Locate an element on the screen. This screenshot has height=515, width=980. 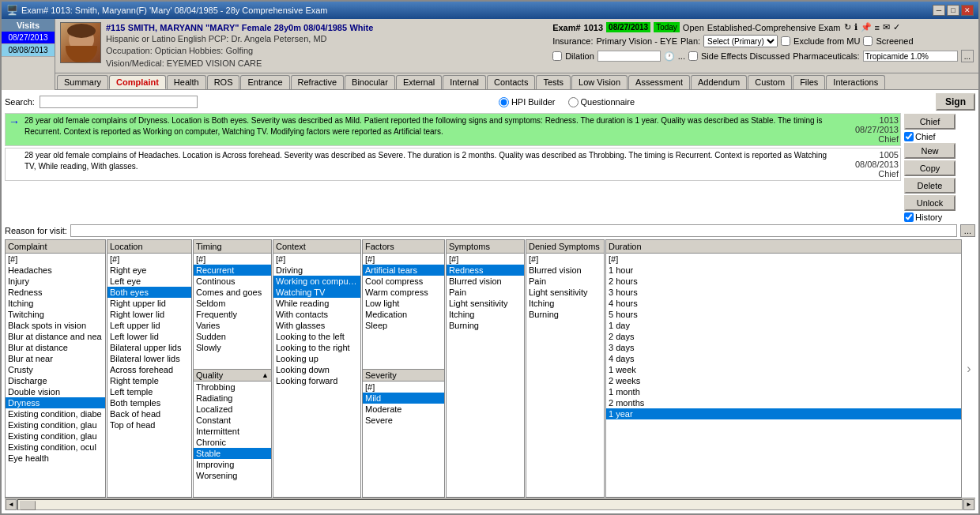
scroll-track is located at coordinates (490, 505).